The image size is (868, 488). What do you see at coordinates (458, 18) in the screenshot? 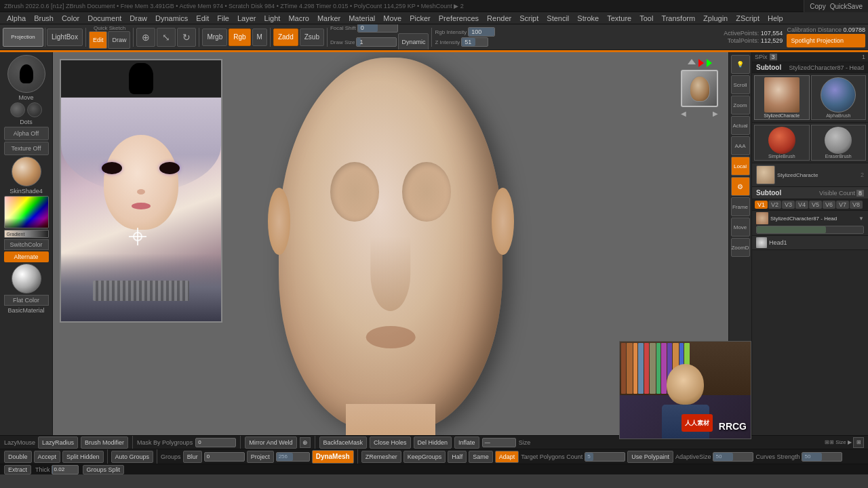
I see `menu-preferences: Preferences` at bounding box center [458, 18].